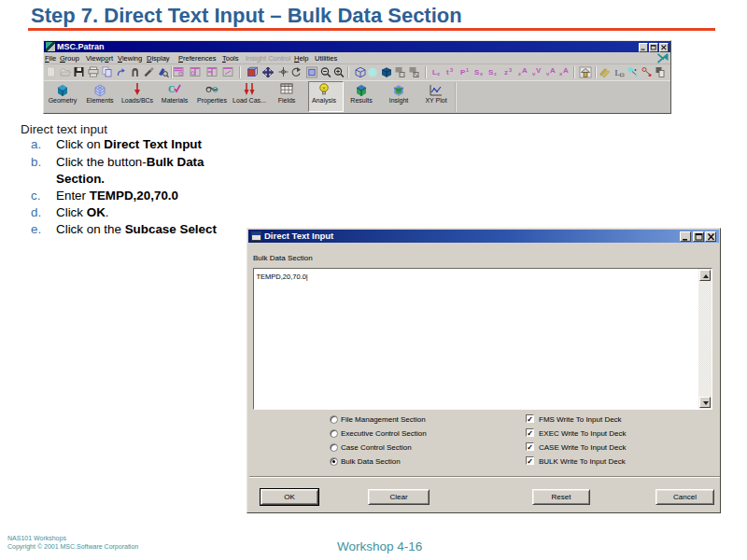 Image resolution: width=747 pixels, height=560 pixels. I want to click on svg-text: 1, so click(467, 70).